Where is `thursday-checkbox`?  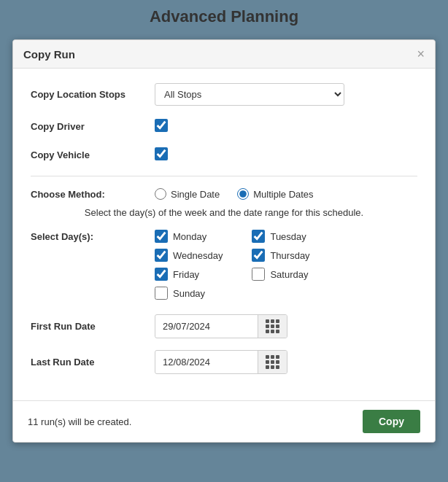
thursday-checkbox is located at coordinates (258, 255).